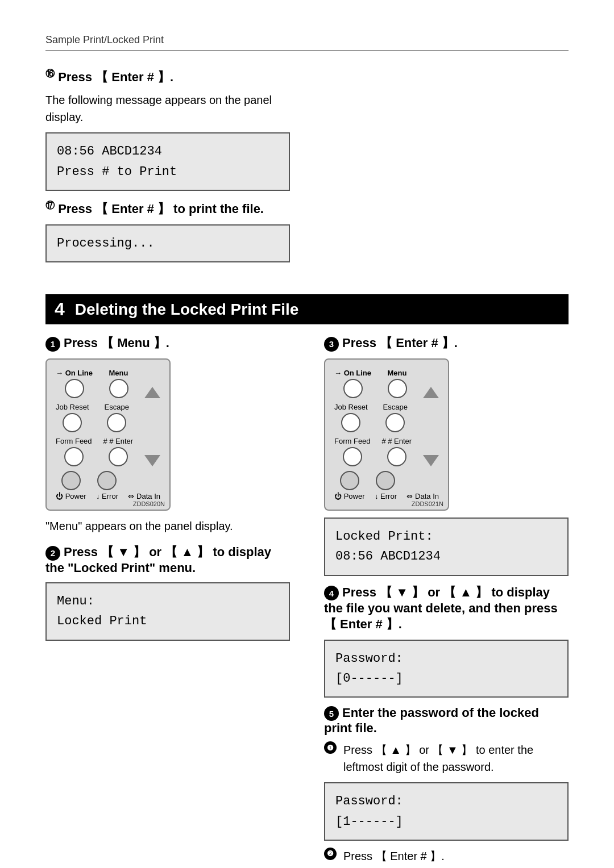 The image size is (614, 868). I want to click on panel2-jobreset-label: Job Reset, so click(351, 407).